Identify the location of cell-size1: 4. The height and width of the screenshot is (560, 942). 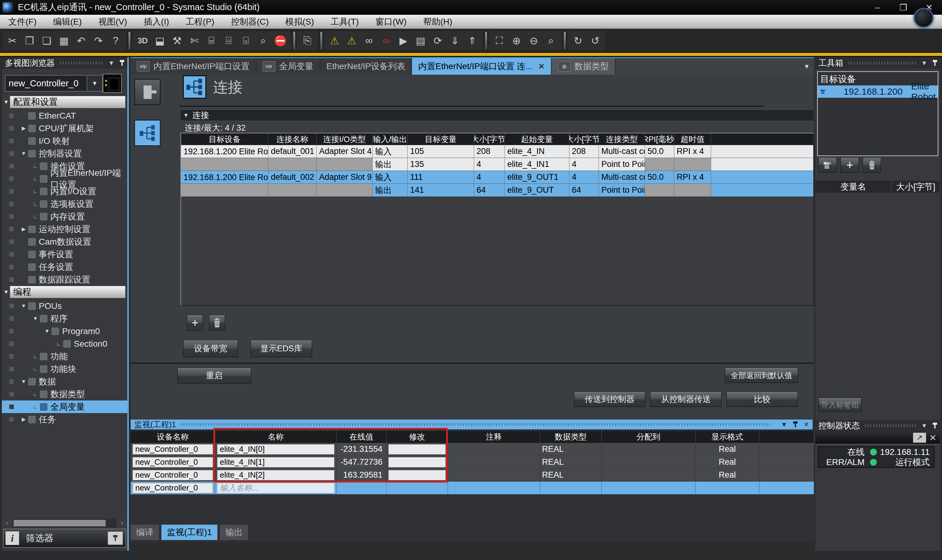
(489, 165).